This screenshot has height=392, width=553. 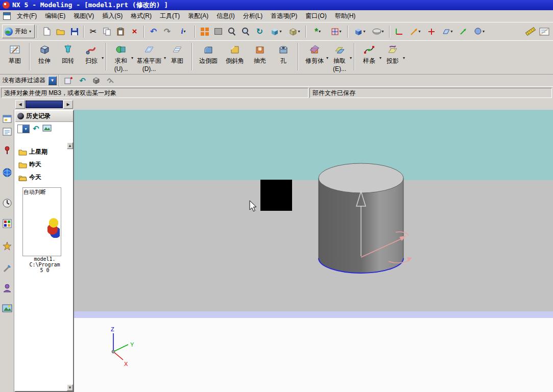 What do you see at coordinates (7, 119) in the screenshot?
I see `assembly-navigator-icon` at bounding box center [7, 119].